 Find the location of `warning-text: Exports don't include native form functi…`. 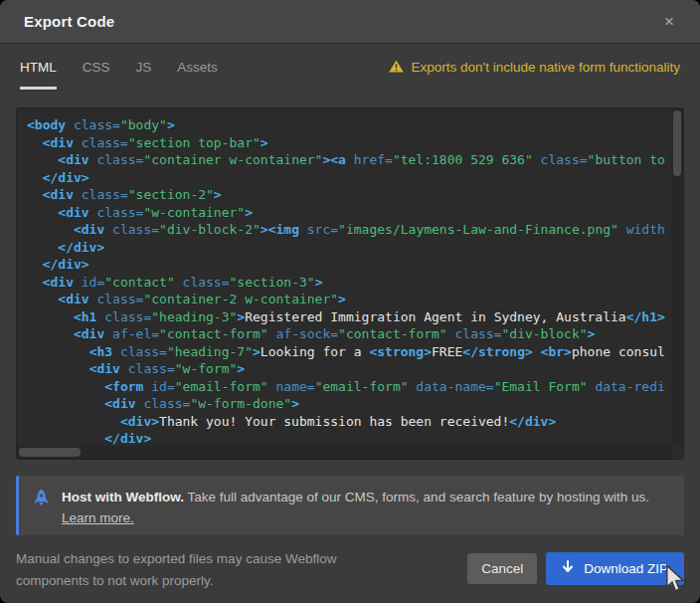

warning-text: Exports don't include native form functi… is located at coordinates (546, 68).